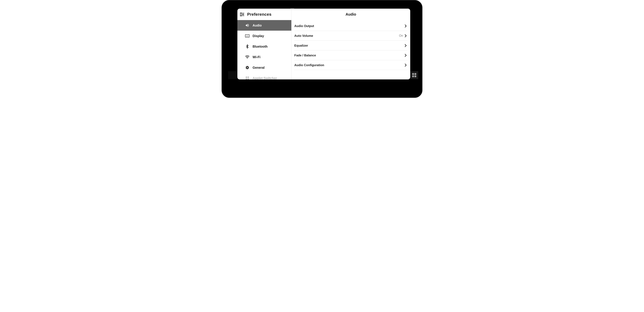 The width and height of the screenshot is (644, 312). Describe the element at coordinates (304, 26) in the screenshot. I see `setting-label: Audio Output` at that location.